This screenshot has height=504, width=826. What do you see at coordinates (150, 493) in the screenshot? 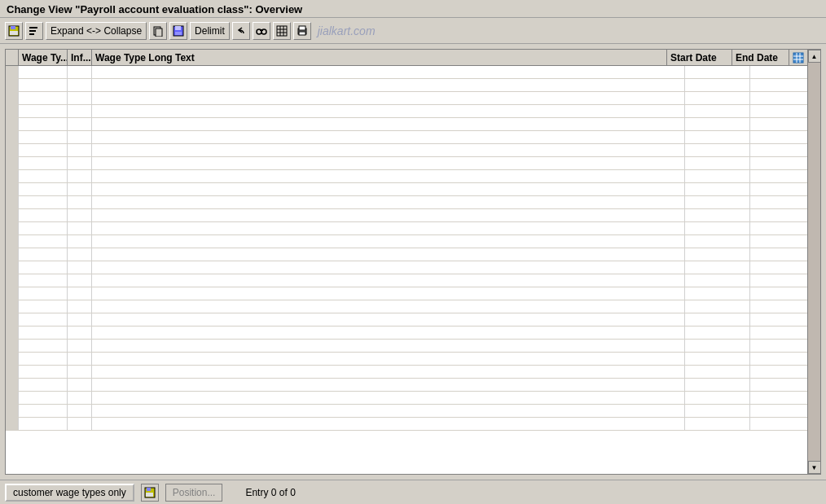
I see `position-icon` at bounding box center [150, 493].